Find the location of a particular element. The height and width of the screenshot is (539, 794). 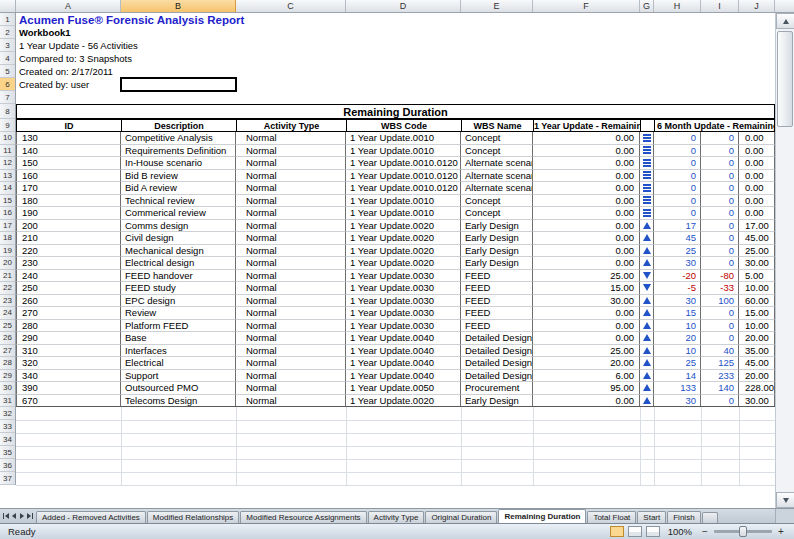

cell-I11: 0 is located at coordinates (720, 152).